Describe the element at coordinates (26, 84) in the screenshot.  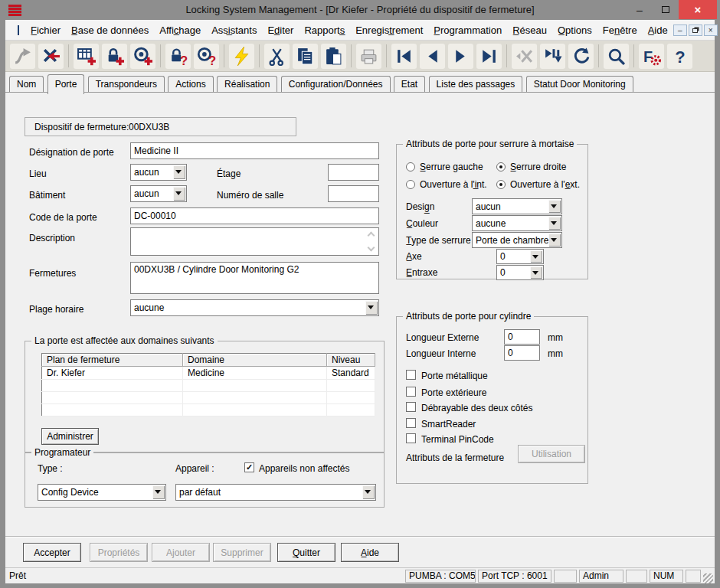
I see `tab-nom: Nom` at that location.